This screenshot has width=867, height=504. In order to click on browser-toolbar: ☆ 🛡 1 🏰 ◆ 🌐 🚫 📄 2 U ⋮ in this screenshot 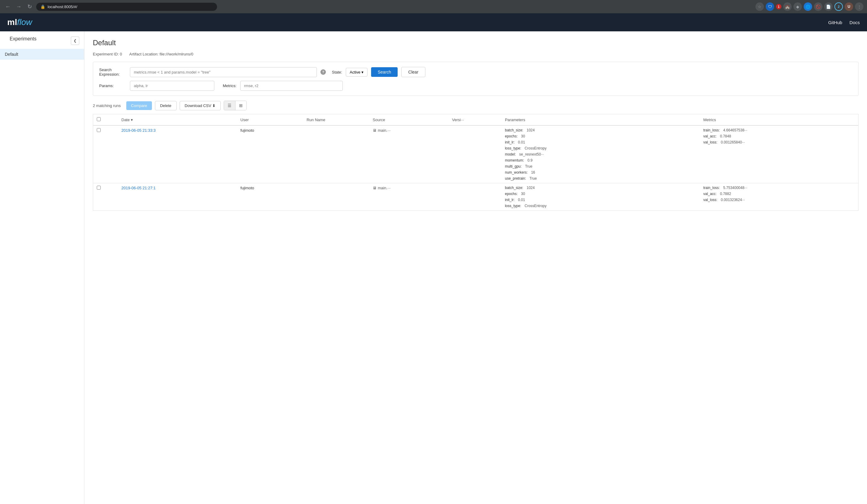, I will do `click(809, 7)`.